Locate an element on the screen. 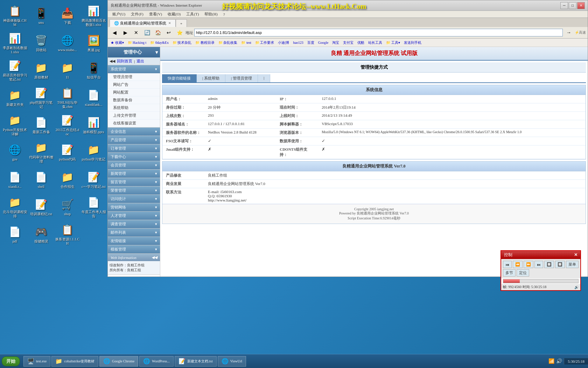  taskbar-item-newtxt: 📝 新建文本文档.txt is located at coordinates (196, 361).